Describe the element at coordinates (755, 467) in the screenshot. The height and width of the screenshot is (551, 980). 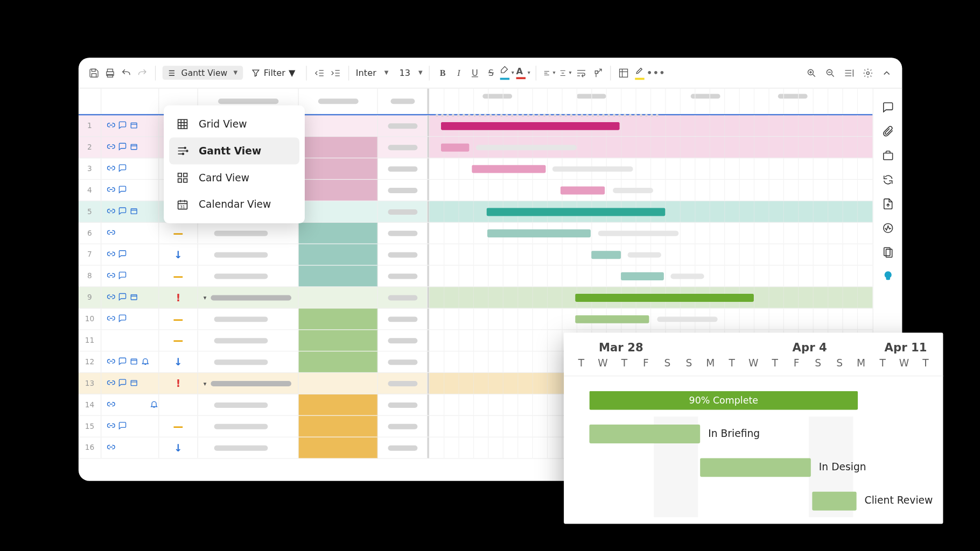
I see `zoom-gantt-bar` at that location.